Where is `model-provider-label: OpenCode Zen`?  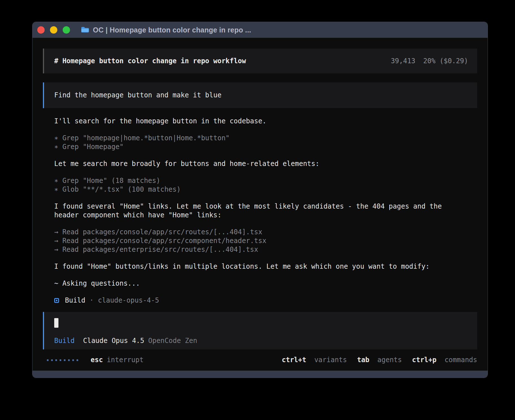 model-provider-label: OpenCode Zen is located at coordinates (173, 341).